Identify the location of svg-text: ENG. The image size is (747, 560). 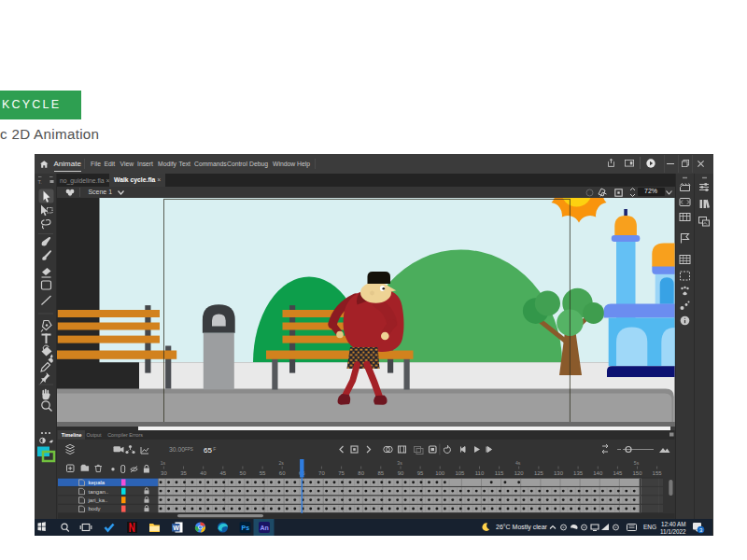
(650, 526).